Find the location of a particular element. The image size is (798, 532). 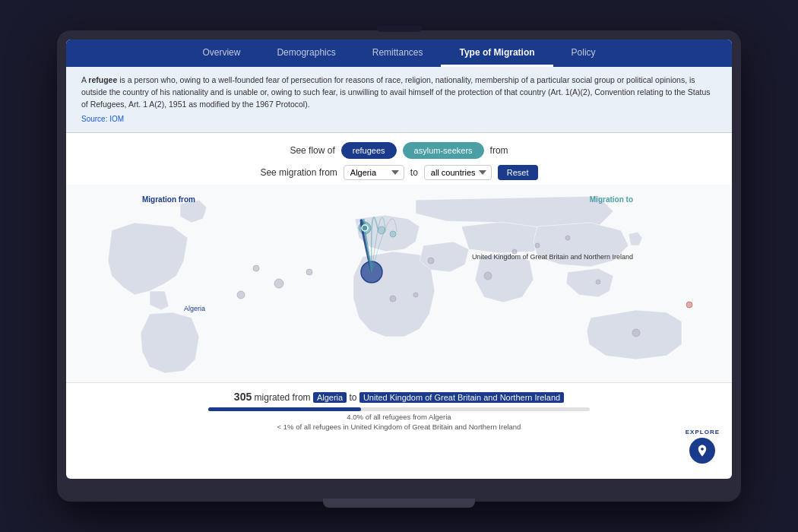

info-box: A refugee is a person who, owing to a we… is located at coordinates (399, 100).